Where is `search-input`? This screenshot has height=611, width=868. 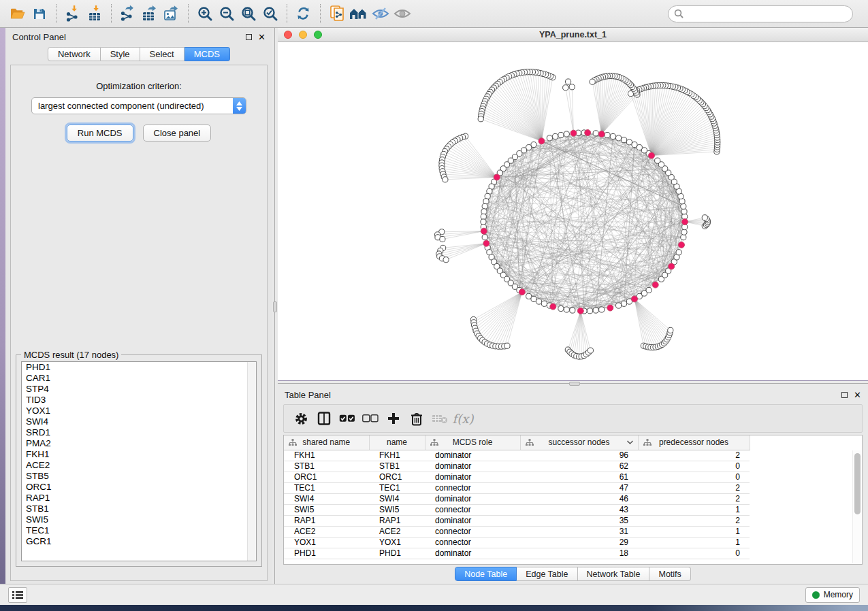 search-input is located at coordinates (767, 14).